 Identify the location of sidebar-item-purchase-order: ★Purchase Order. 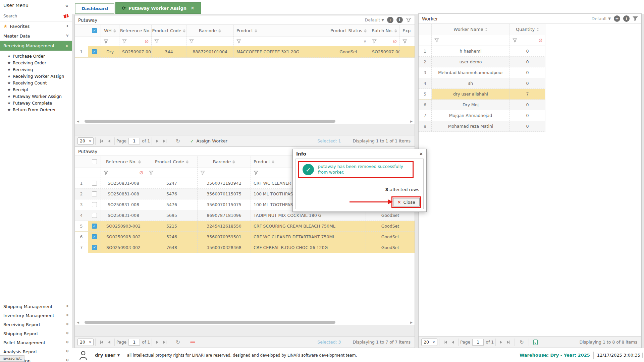
(36, 56).